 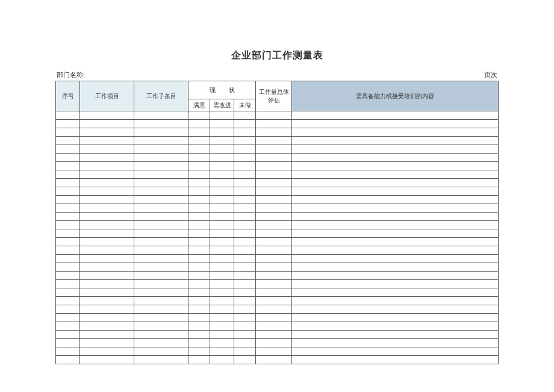 I want to click on col-header-status-ok: 满意, so click(x=199, y=105).